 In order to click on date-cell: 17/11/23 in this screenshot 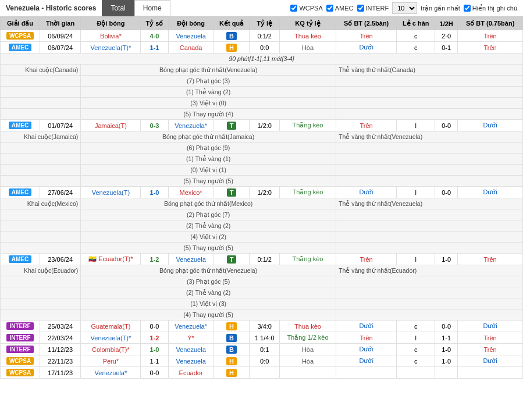, I will do `click(60, 373)`.